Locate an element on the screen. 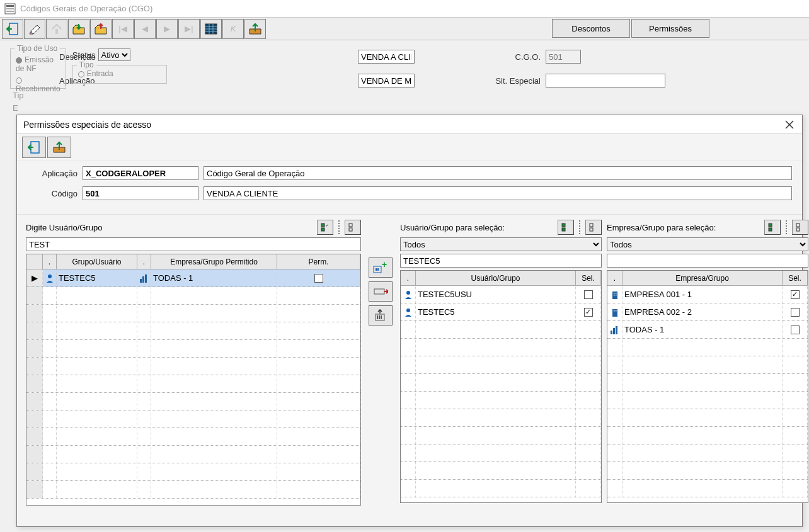 This screenshot has height=532, width=809. left-col-perm: Perm. is located at coordinates (319, 262).